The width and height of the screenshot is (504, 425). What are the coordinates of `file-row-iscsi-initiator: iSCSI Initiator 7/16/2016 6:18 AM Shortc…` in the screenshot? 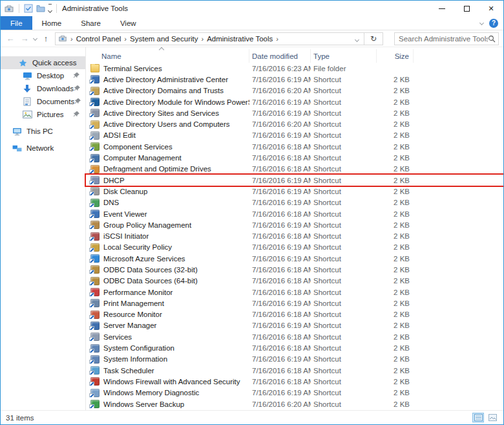 It's located at (295, 235).